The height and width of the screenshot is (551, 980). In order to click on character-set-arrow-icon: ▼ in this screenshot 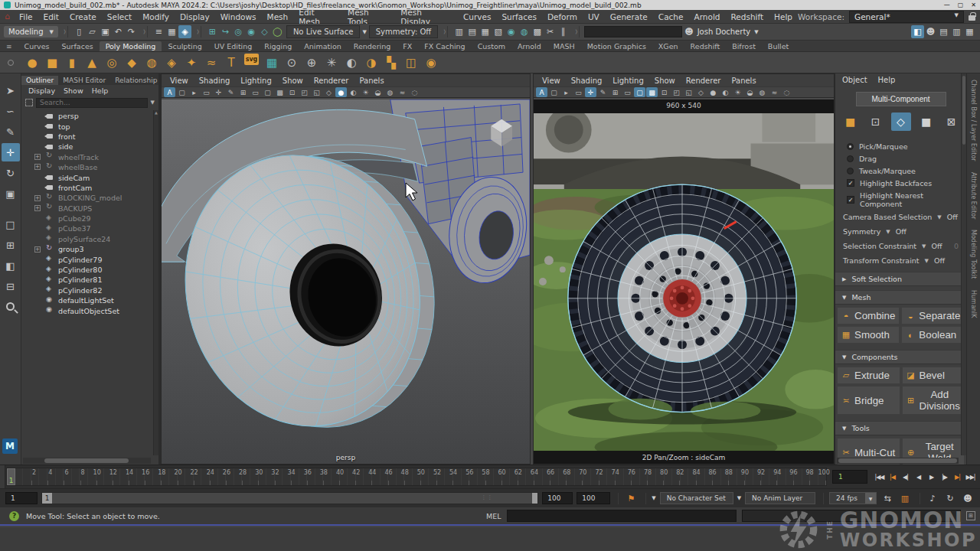, I will do `click(654, 498)`.